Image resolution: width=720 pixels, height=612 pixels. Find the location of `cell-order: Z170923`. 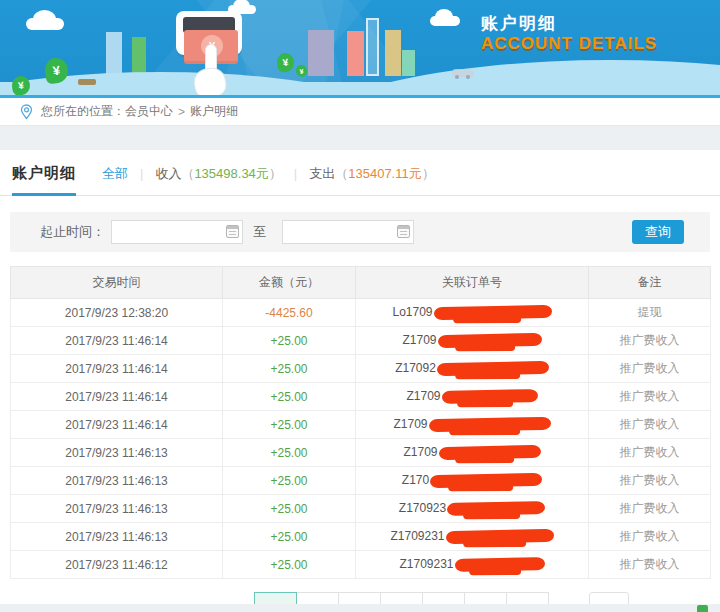

cell-order: Z170923 is located at coordinates (472, 509).